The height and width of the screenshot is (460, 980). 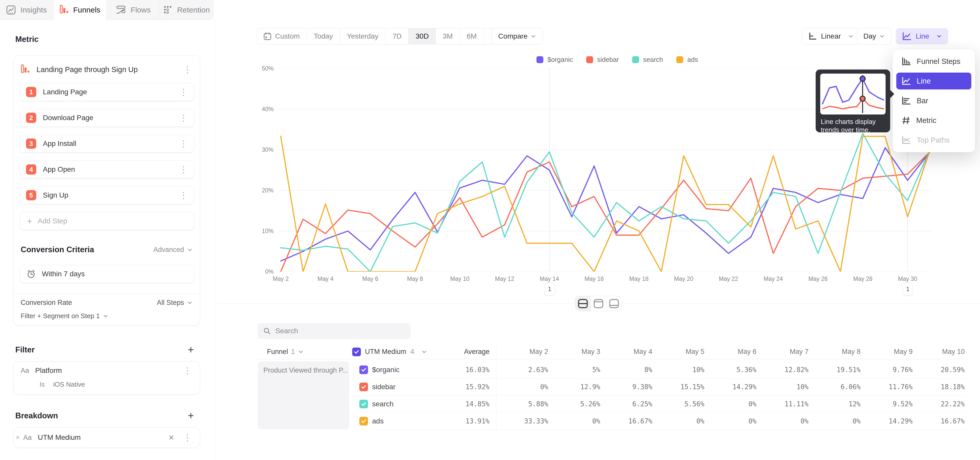 What do you see at coordinates (262, 190) in the screenshot?
I see `y-axis-tick: 20%` at bounding box center [262, 190].